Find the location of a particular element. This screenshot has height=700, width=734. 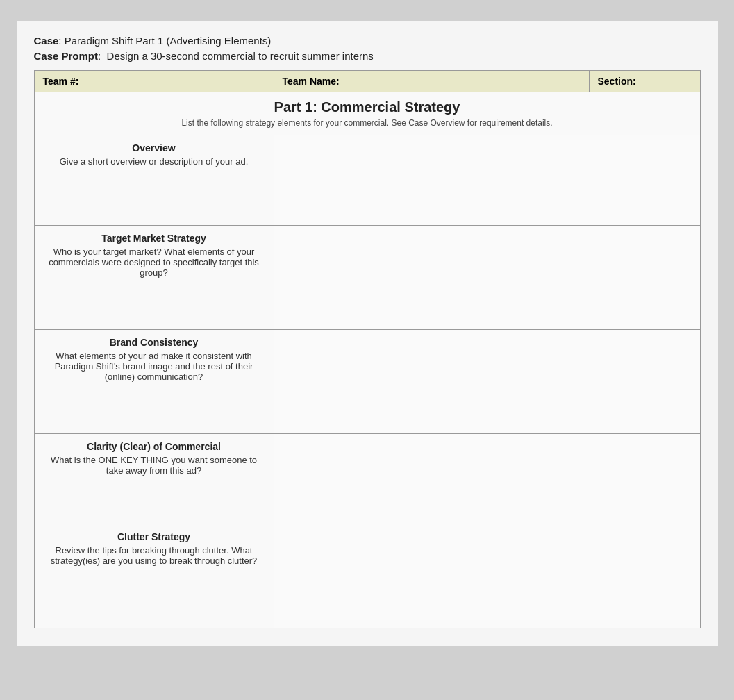

target-market-answer-cell is located at coordinates (487, 278).